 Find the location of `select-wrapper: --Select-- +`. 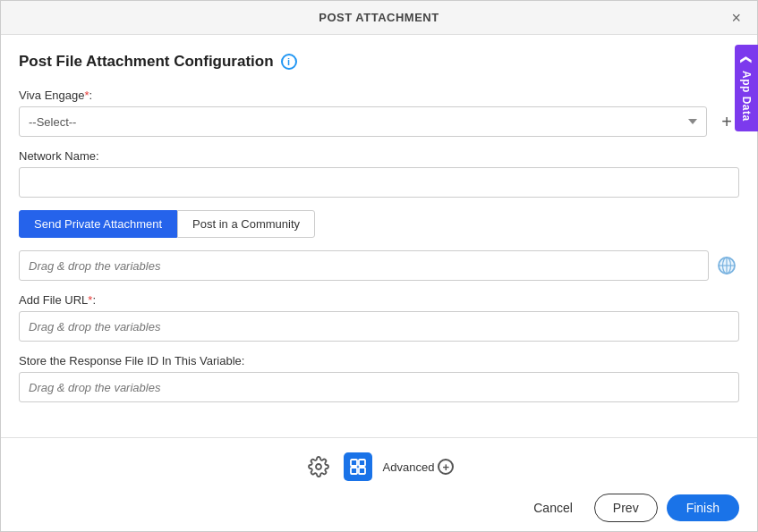

select-wrapper: --Select-- + is located at coordinates (379, 122).